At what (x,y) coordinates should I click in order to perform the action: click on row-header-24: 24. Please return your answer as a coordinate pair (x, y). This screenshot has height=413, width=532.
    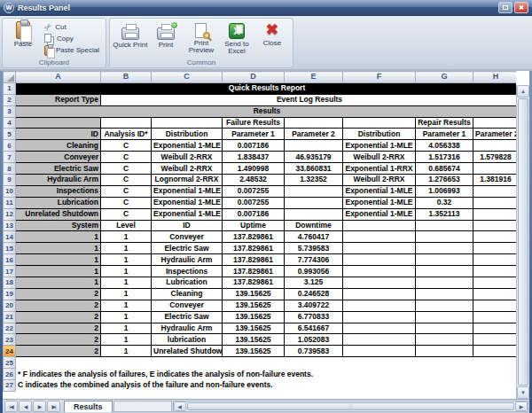
    Looking at the image, I should click on (10, 351).